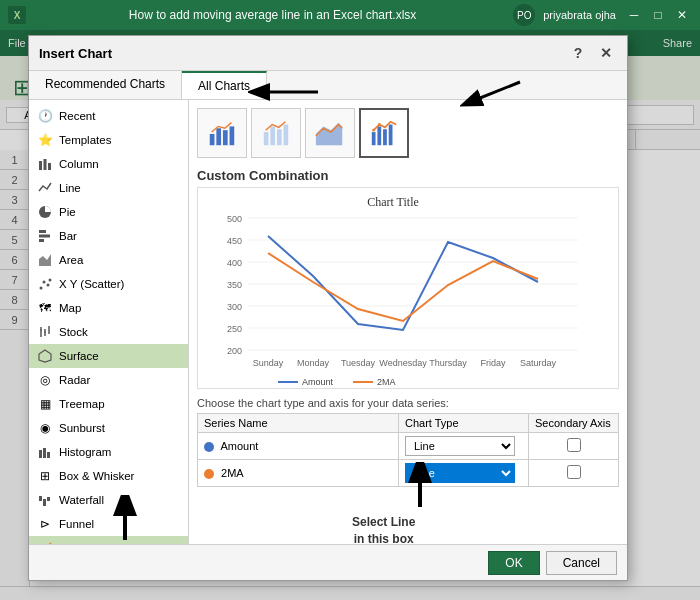 The image size is (700, 600). I want to click on dialog-close-button: ✕, so click(606, 53).